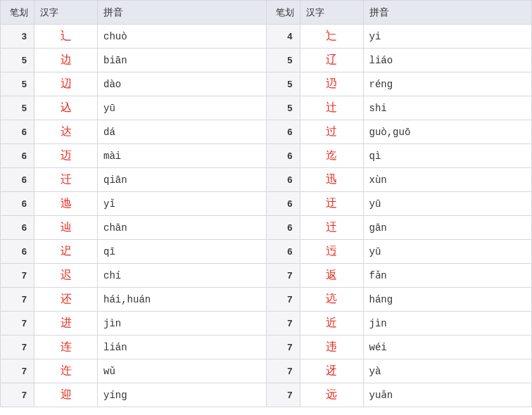 Image resolution: width=532 pixels, height=415 pixels. Describe the element at coordinates (448, 300) in the screenshot. I see `cell-pinyin: háng` at that location.